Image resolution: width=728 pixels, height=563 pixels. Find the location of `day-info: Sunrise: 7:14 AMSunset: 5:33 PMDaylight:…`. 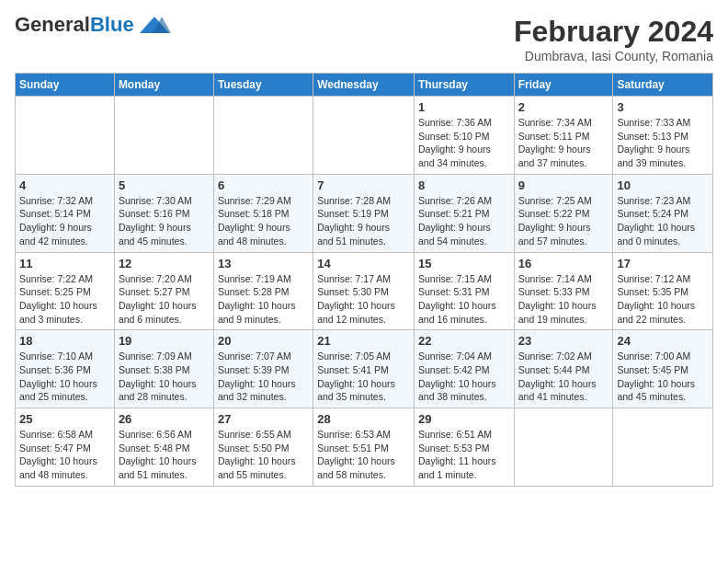

day-info: Sunrise: 7:14 AMSunset: 5:33 PMDaylight:… is located at coordinates (564, 300).